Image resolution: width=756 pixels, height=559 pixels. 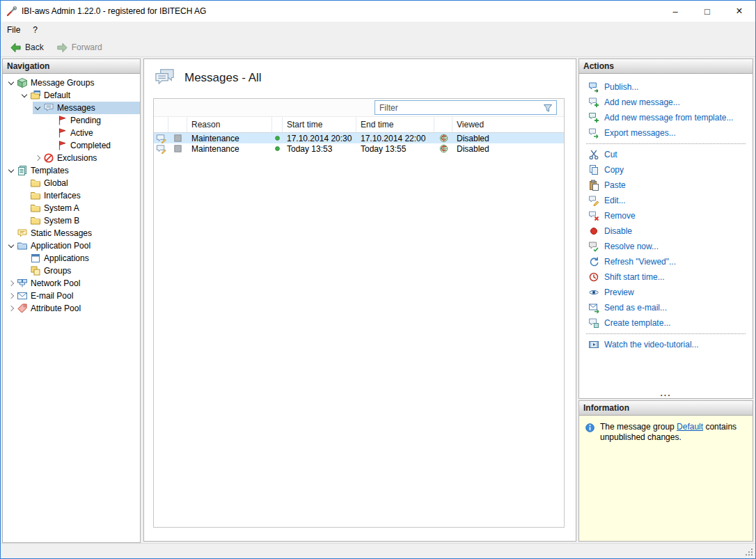 What do you see at coordinates (73, 296) in the screenshot?
I see `tree-item-e-mail-pool: E-mail Pool` at bounding box center [73, 296].